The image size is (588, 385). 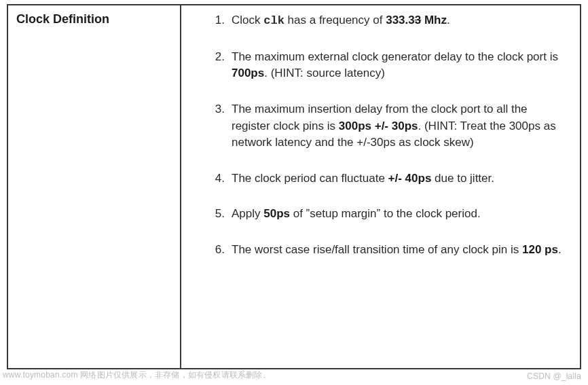 What do you see at coordinates (378, 179) in the screenshot?
I see `list-item: The clock period can fluctuate +/- 40ps …` at bounding box center [378, 179].